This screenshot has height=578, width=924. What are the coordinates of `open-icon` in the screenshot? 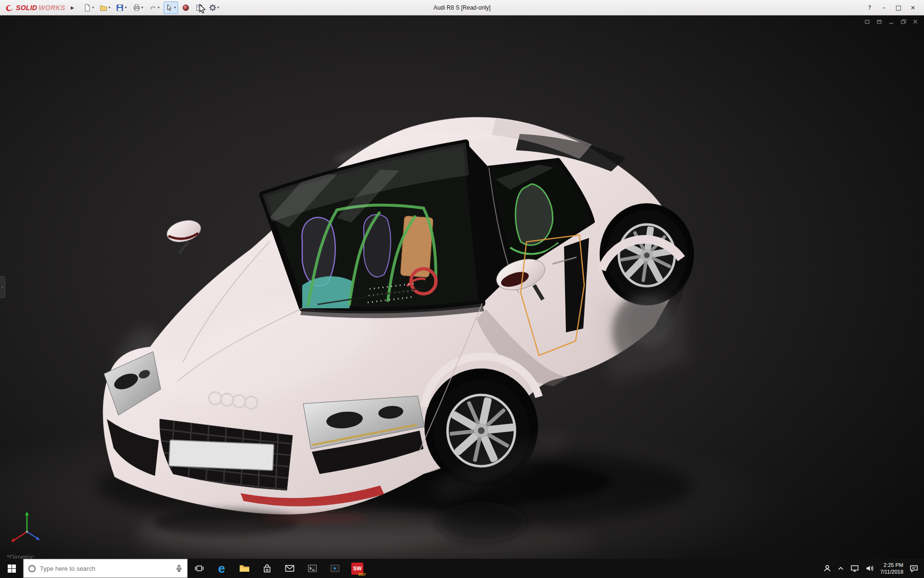 It's located at (103, 8).